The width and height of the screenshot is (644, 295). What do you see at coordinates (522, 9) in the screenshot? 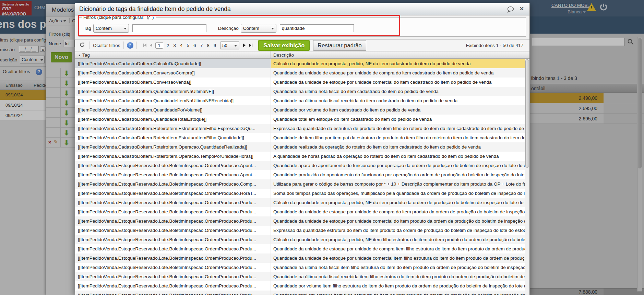
I see `close-icon: ✕` at bounding box center [522, 9].